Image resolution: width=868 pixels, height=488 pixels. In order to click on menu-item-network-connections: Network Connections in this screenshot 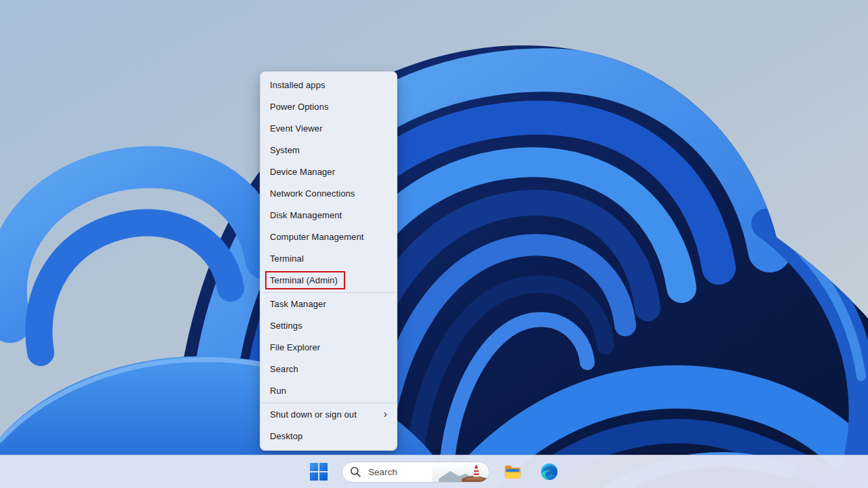, I will do `click(328, 194)`.